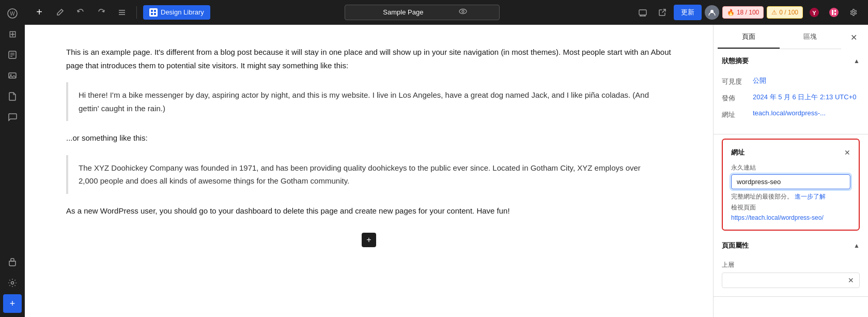 This screenshot has height=317, width=868. I want to click on warning-icon: ⚠, so click(774, 12).